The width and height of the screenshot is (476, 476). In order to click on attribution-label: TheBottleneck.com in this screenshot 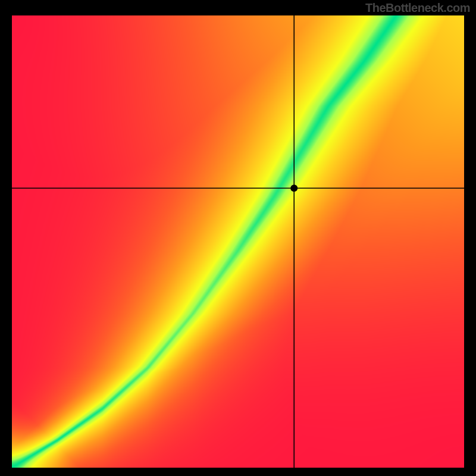, I will do `click(418, 8)`.